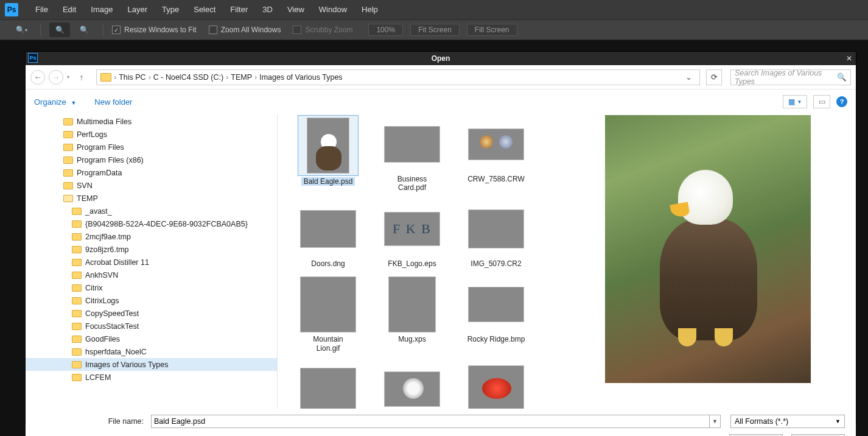 The width and height of the screenshot is (868, 436). What do you see at coordinates (413, 184) in the screenshot?
I see `thumbnail-label: Business Card.pdf` at bounding box center [413, 184].